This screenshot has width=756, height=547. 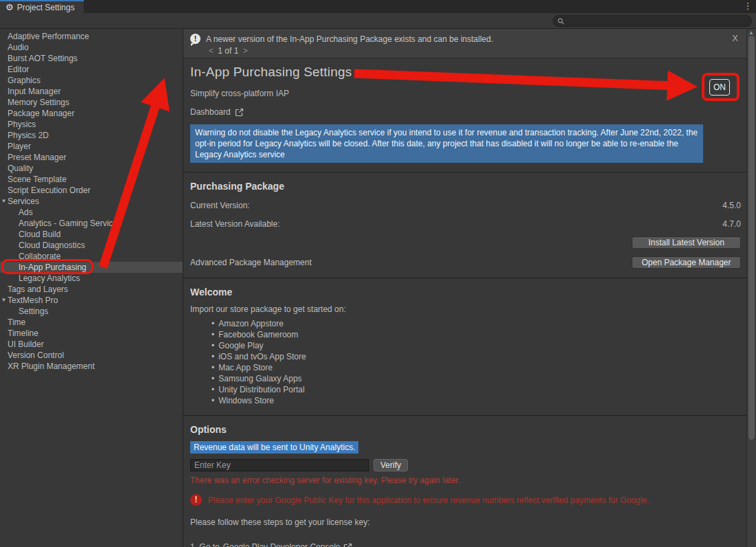 I want to click on sidebar-item-graphics: Graphics, so click(x=91, y=80).